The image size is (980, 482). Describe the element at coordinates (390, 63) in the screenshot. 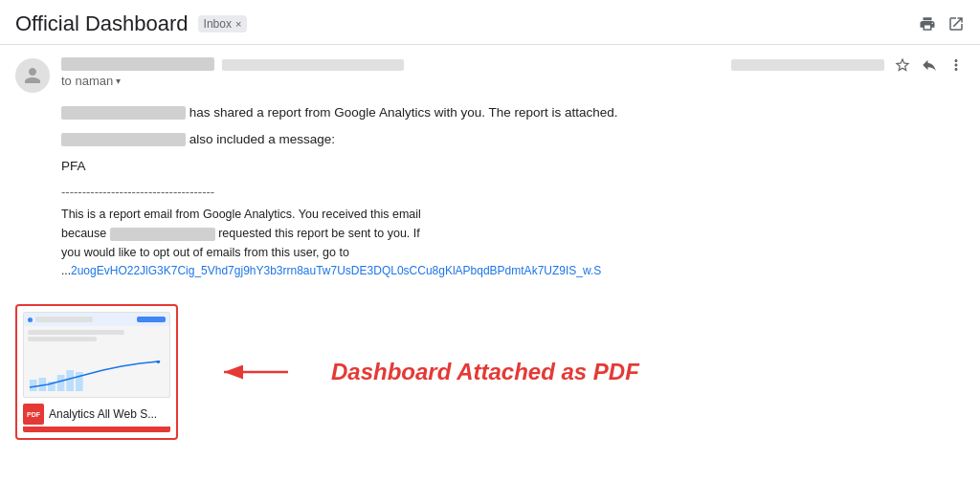

I see `sender-name-row` at that location.